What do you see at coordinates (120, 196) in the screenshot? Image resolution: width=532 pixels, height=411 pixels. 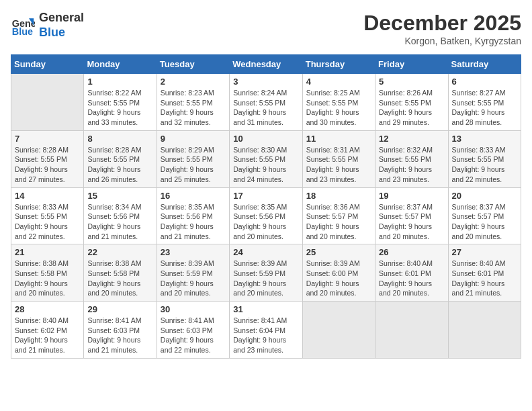 I see `day-number: 15` at bounding box center [120, 196].